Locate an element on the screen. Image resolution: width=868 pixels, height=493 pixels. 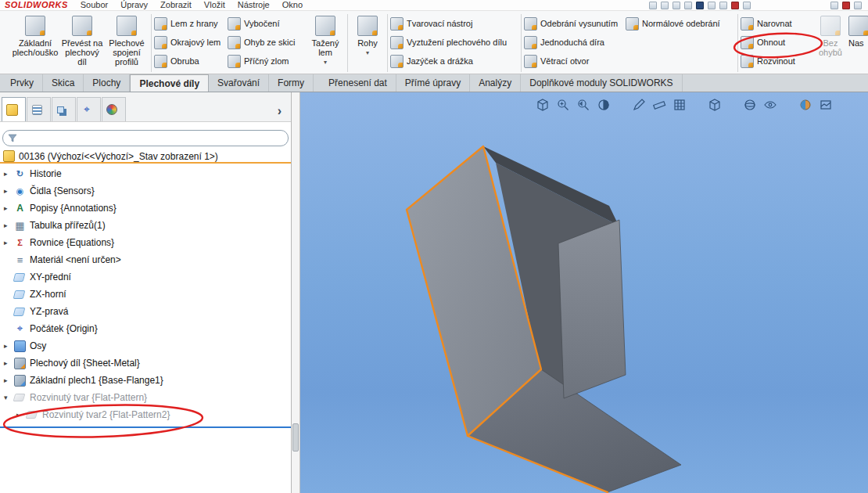
tree-filter-box is located at coordinates (145, 138).